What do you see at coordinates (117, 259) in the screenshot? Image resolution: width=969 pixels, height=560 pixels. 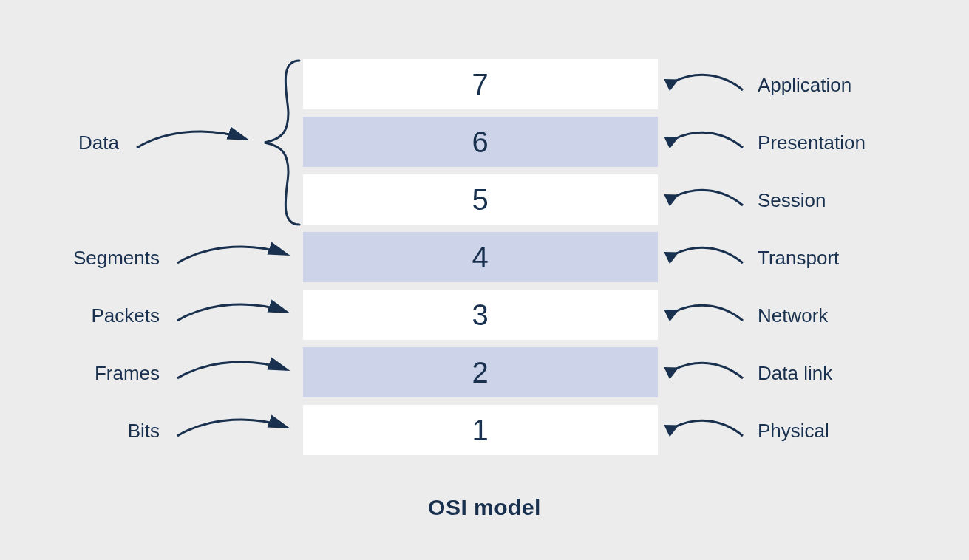 I see `data-unit-label-segments: Segments` at bounding box center [117, 259].